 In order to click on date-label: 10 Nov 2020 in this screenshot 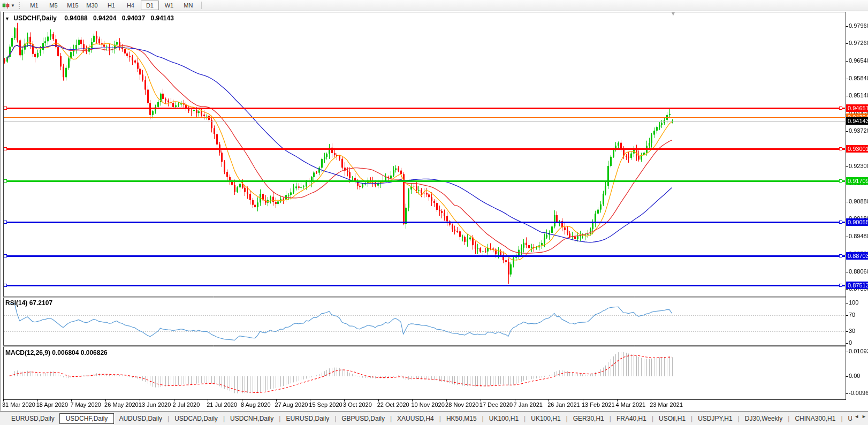, I will do `click(428, 405)`.